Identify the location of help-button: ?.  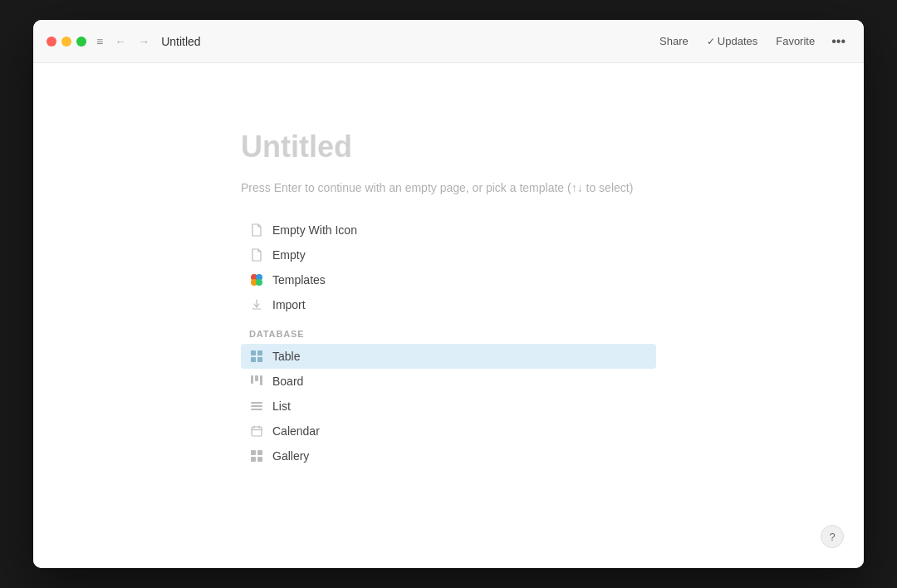
(832, 537).